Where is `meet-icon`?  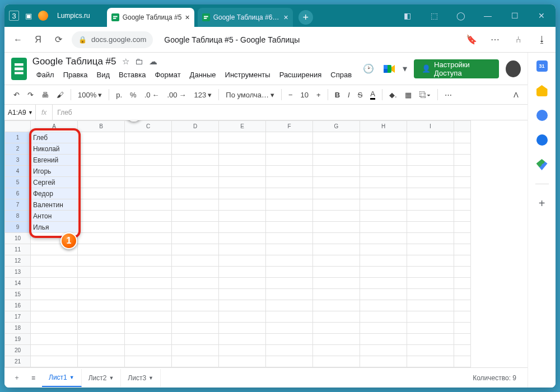 meet-icon is located at coordinates (389, 69).